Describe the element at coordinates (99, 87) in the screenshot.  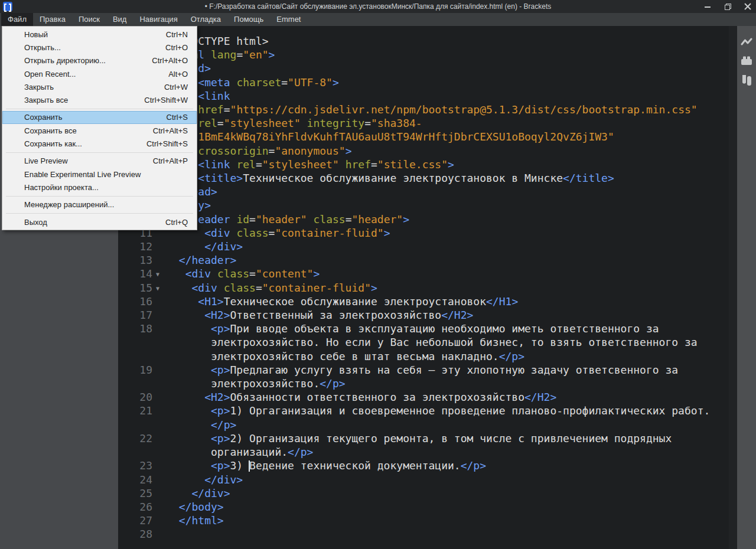
I see `menu-item-4: ЗакрытьCtrl+W` at that location.